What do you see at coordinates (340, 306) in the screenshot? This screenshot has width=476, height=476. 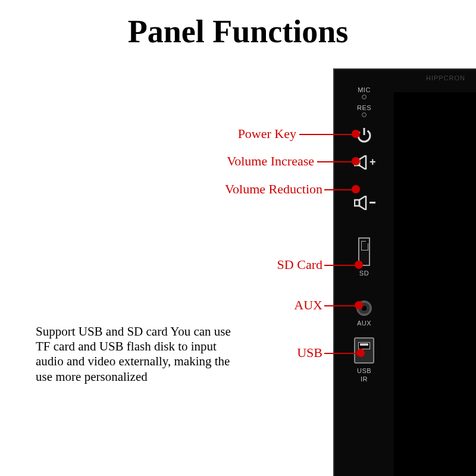 I see `leader-aux` at bounding box center [340, 306].